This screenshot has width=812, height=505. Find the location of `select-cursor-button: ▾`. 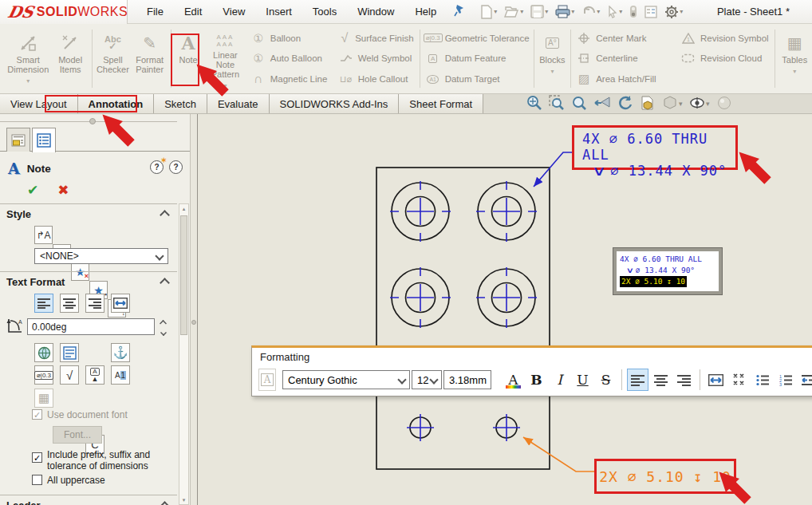

select-cursor-button: ▾ is located at coordinates (614, 12).